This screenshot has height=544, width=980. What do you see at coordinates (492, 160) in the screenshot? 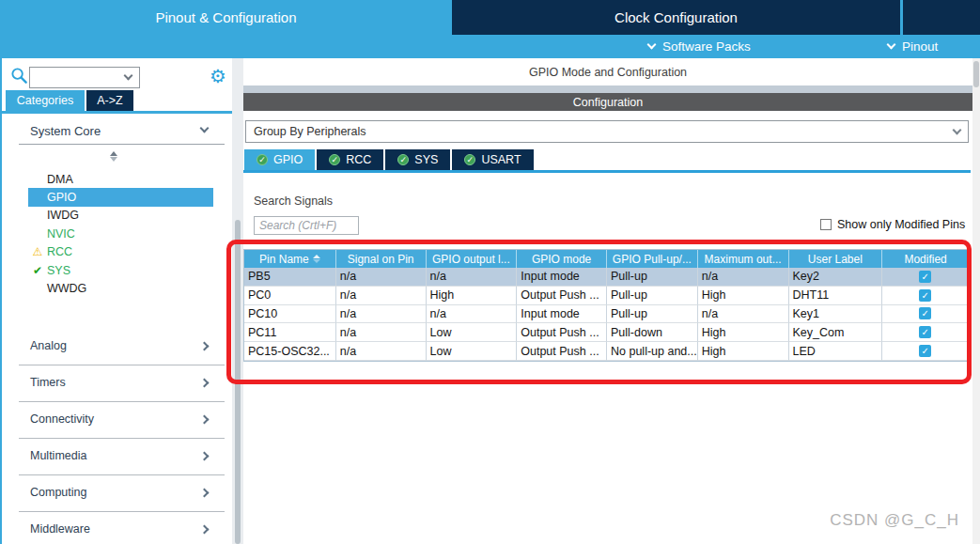
I see `peripheral-tab-usart: ✓USART` at bounding box center [492, 160].